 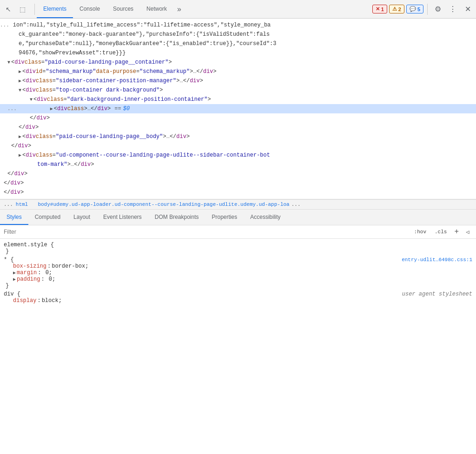 What do you see at coordinates (238, 297) in the screenshot?
I see `css-rule-div: div { user agent stylesheet display : bl…` at bounding box center [238, 297].